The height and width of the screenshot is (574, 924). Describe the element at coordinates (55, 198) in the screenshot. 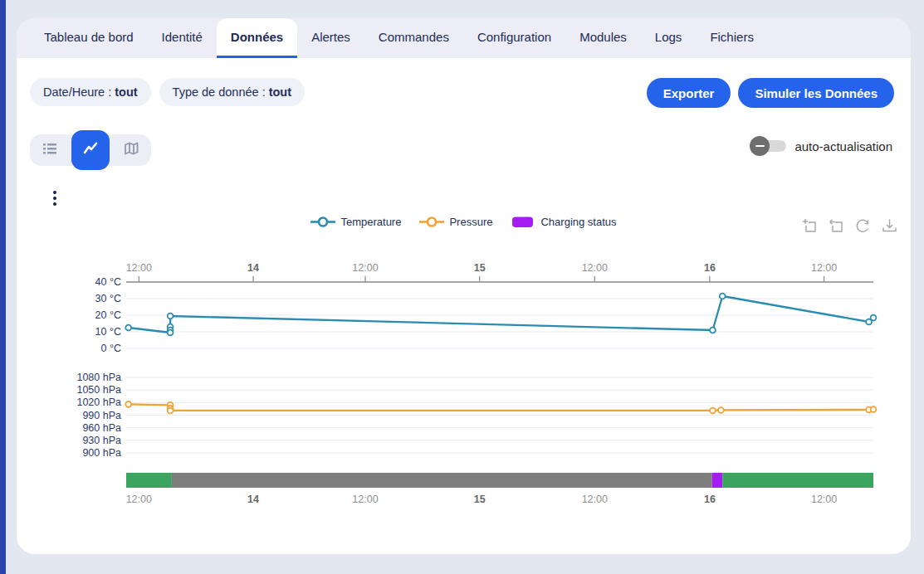

I see `chart-menu-button` at that location.